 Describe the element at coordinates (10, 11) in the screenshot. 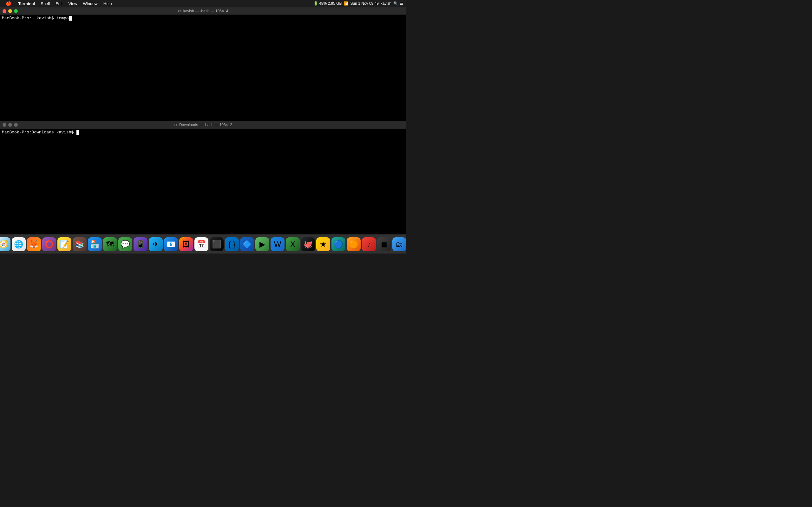

I see `window-controls-top` at that location.